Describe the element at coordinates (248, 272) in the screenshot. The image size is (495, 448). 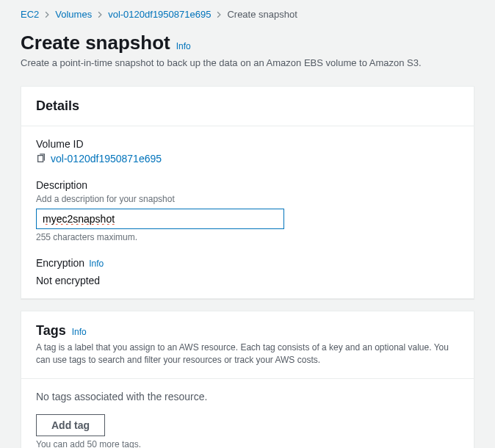
I see `encryption-field: Encryption Info Not encrypted` at that location.